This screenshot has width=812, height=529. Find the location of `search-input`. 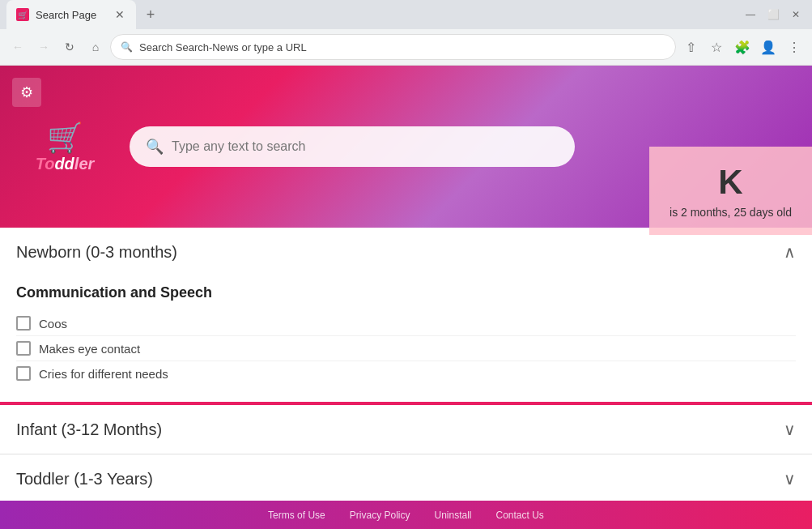

search-input is located at coordinates (365, 147).